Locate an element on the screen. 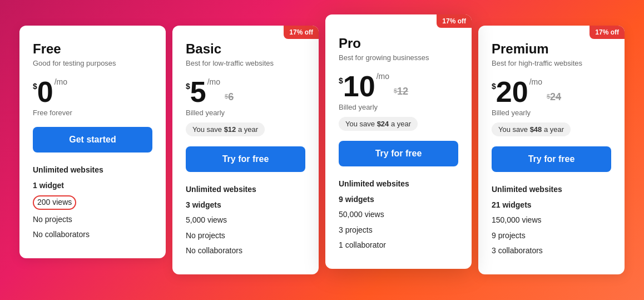  feature-item-free-0: Unlimited websites is located at coordinates (92, 170).